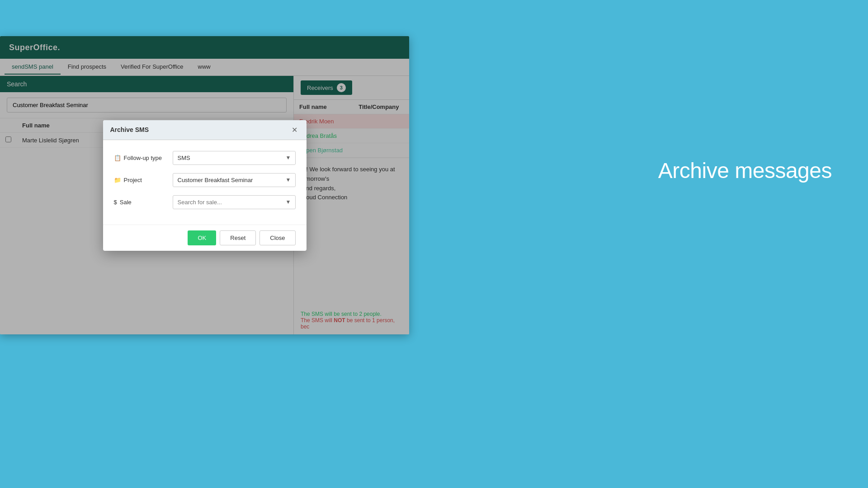 The width and height of the screenshot is (868, 488). Describe the element at coordinates (234, 202) in the screenshot. I see `sale-input` at that location.